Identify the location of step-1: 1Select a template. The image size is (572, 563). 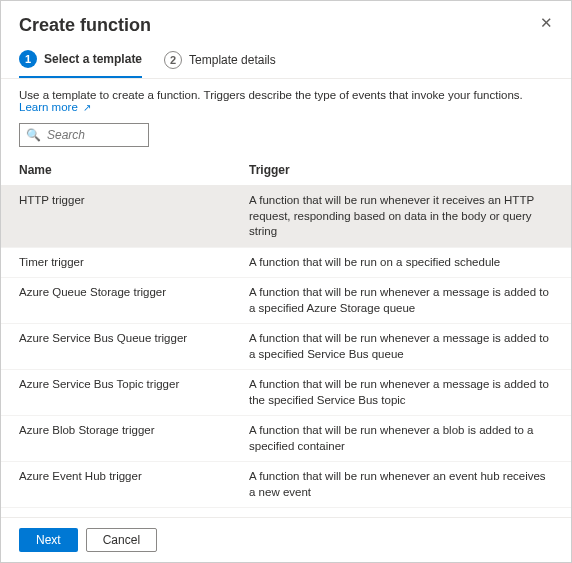
(80, 64).